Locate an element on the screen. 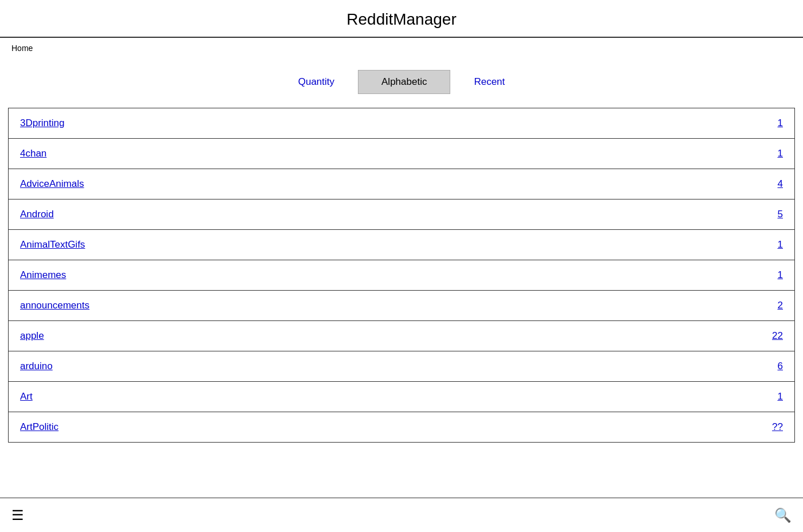  list-item: Animemes1 is located at coordinates (402, 275).